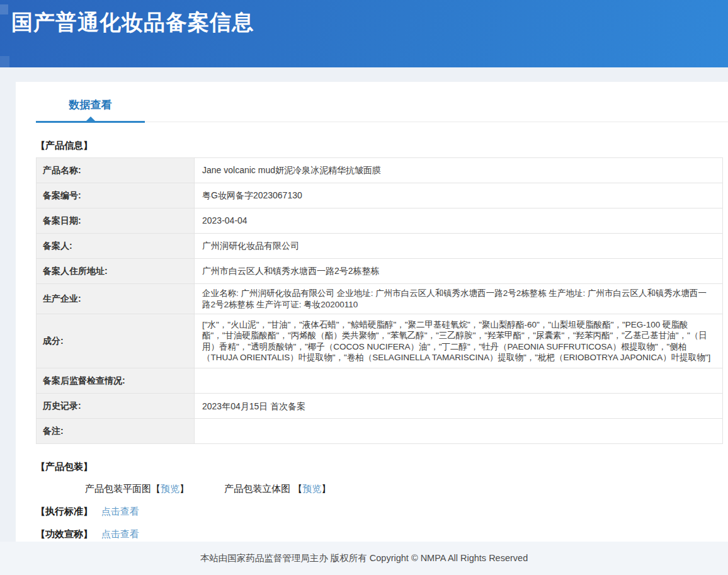 The height and width of the screenshot is (575, 728). Describe the element at coordinates (380, 431) in the screenshot. I see `row-remarks: 备注:` at that location.